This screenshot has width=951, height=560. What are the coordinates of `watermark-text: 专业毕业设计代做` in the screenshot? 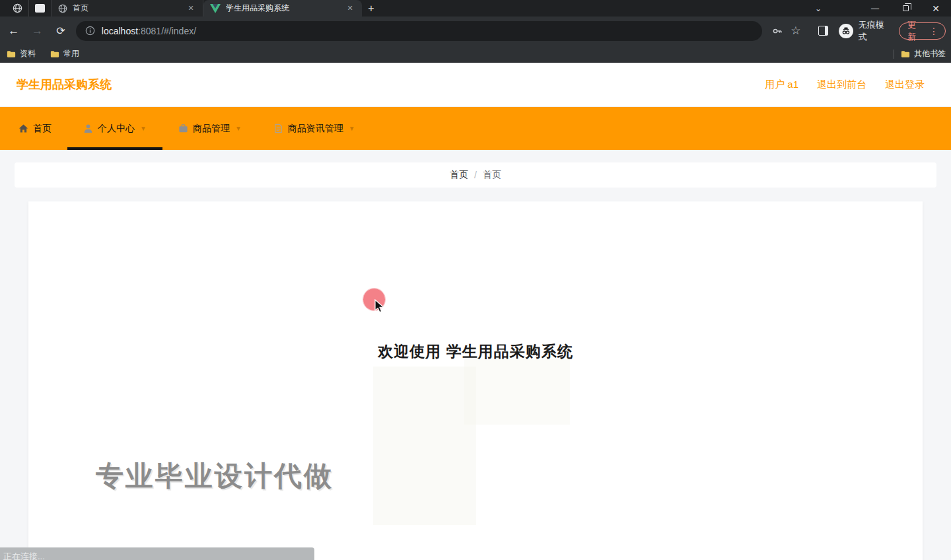 It's located at (215, 476).